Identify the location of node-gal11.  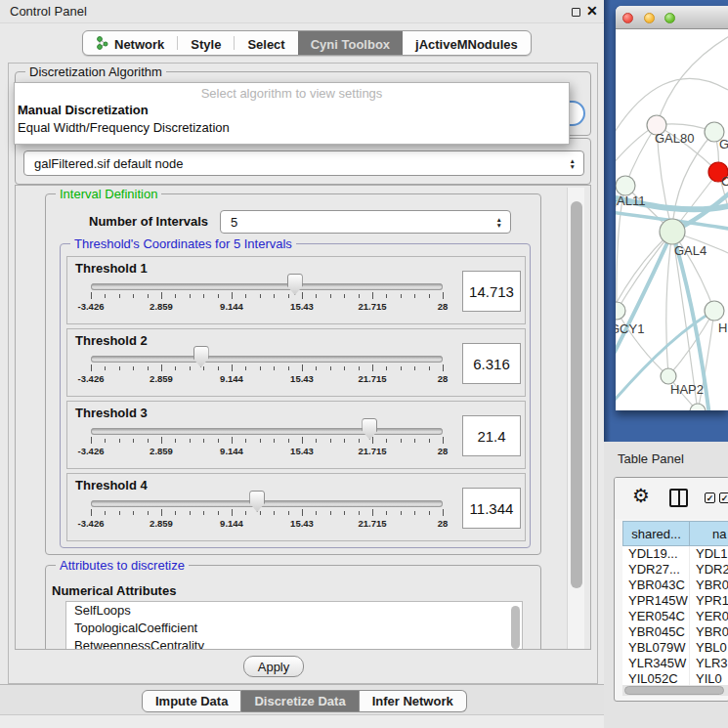
(625, 186).